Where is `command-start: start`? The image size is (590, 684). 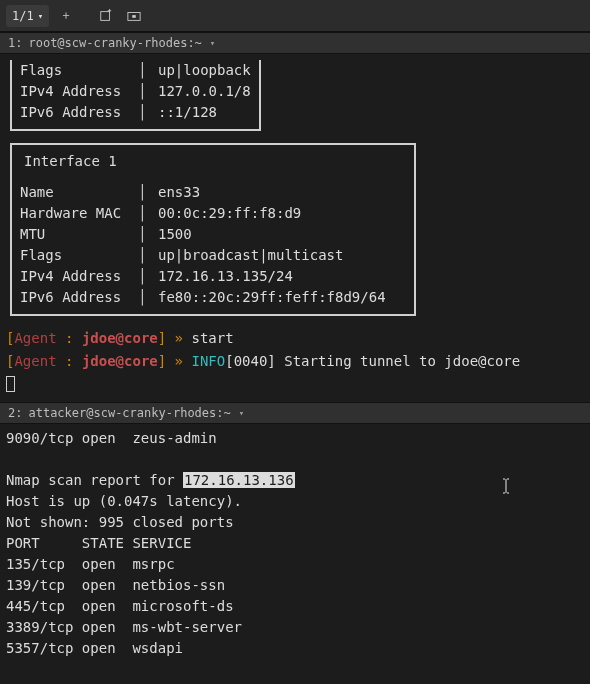 command-start: start is located at coordinates (212, 338).